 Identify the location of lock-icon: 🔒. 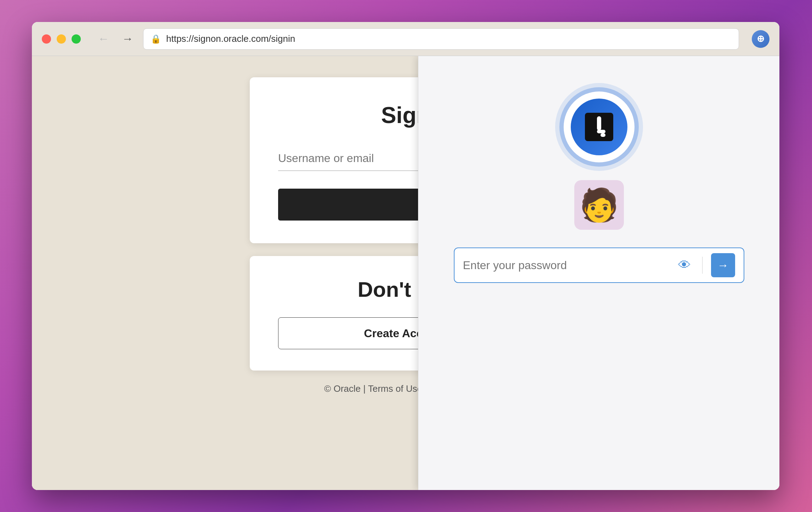
(156, 39).